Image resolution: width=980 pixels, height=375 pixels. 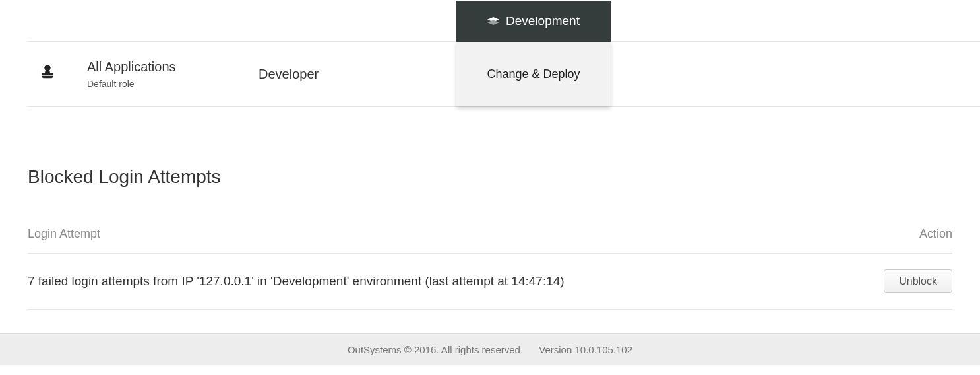 I want to click on unblock-button: Unblock, so click(x=918, y=281).